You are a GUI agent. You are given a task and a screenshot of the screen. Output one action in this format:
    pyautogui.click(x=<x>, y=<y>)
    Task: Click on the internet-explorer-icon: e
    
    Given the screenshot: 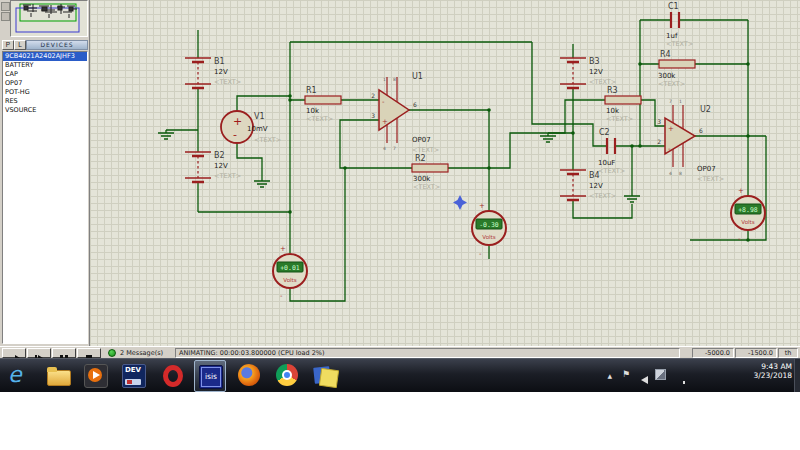 What is the action you would take?
    pyautogui.click(x=20, y=376)
    